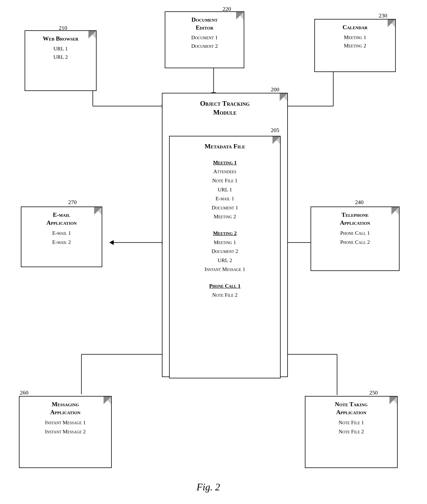 The height and width of the screenshot is (504, 427). I want to click on document-editor-box: DocumentEditor Document 1 Document 2, so click(205, 40).